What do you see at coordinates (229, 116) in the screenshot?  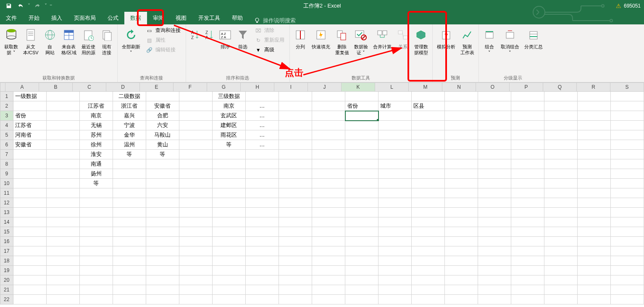 I see `cell: 玄武区` at bounding box center [229, 116].